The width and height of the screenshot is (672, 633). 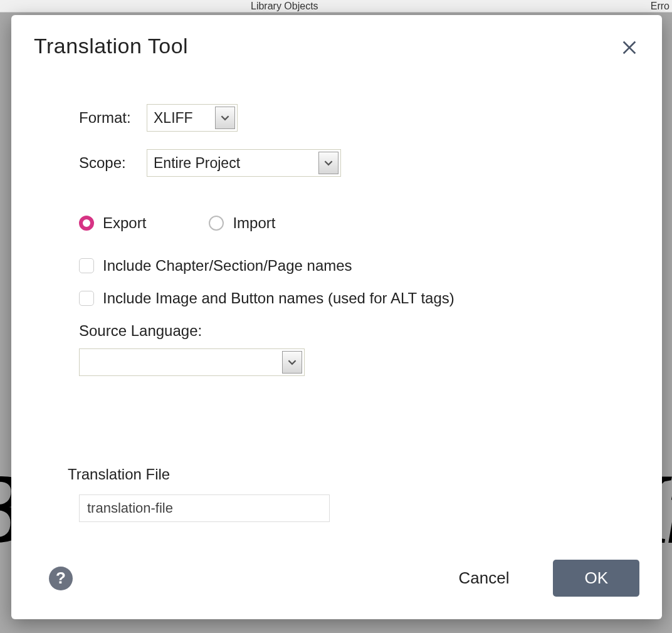 What do you see at coordinates (124, 223) in the screenshot?
I see `export-radio-label: Export` at bounding box center [124, 223].